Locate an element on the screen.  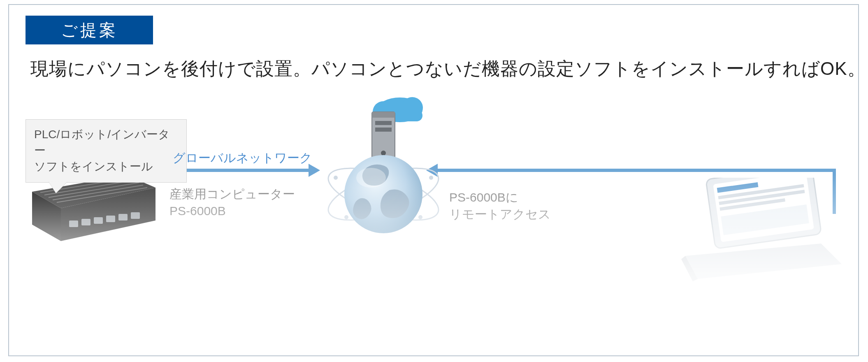
remote-access-label-line1: PS-6000Bに is located at coordinates (500, 197).